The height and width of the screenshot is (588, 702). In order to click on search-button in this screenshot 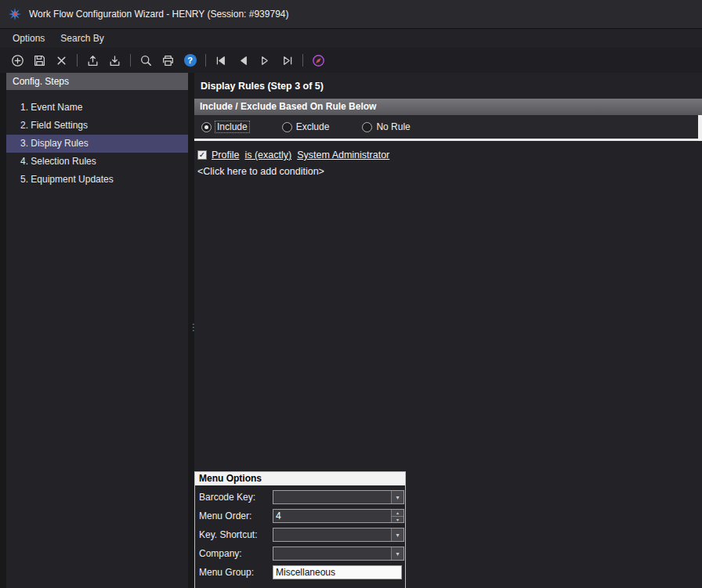, I will do `click(146, 60)`.